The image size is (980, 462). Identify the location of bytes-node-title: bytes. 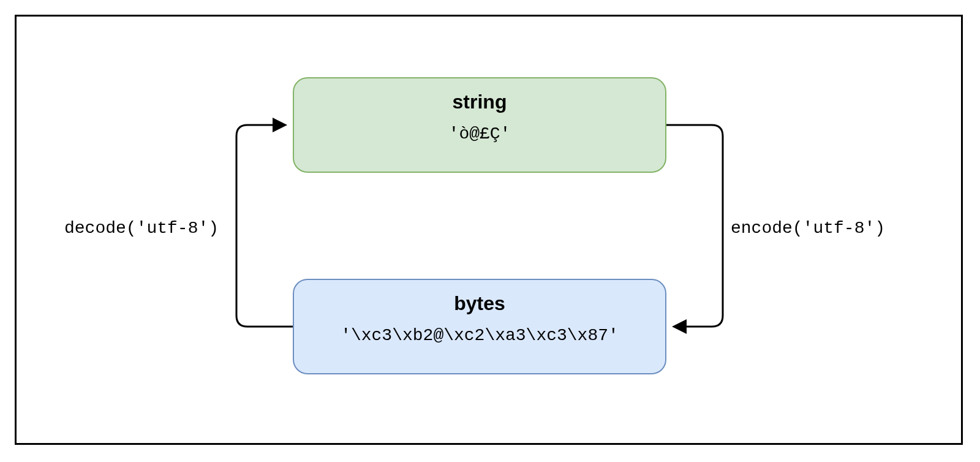
(480, 304).